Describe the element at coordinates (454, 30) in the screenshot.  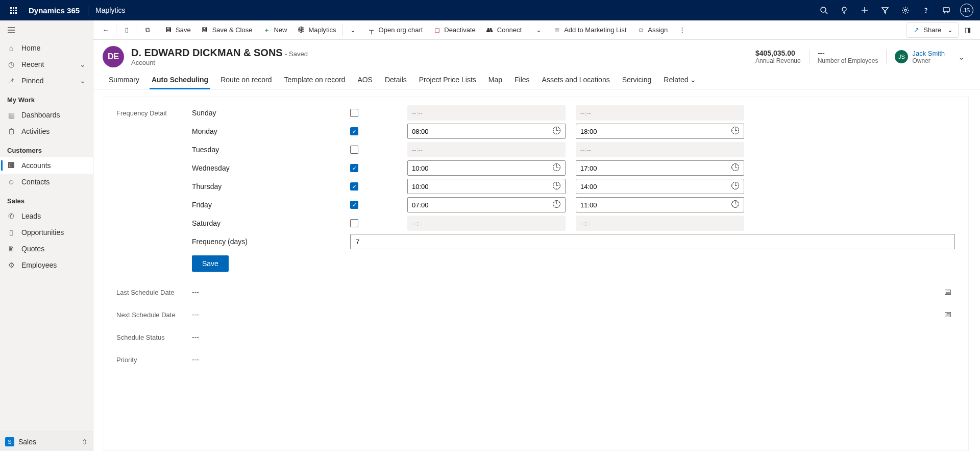
I see `deactivate-button: ◻Deactivate` at that location.